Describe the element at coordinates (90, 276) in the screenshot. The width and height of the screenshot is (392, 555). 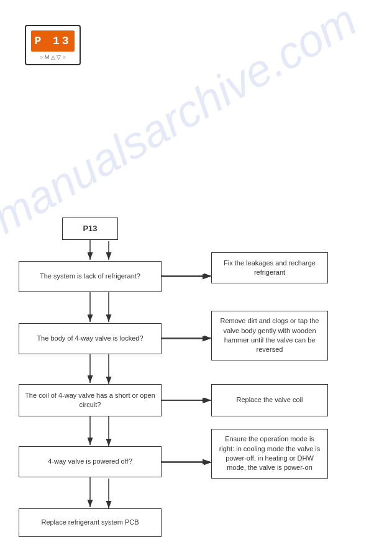
I see `q1-text: The system is lack of refrigerant?` at that location.